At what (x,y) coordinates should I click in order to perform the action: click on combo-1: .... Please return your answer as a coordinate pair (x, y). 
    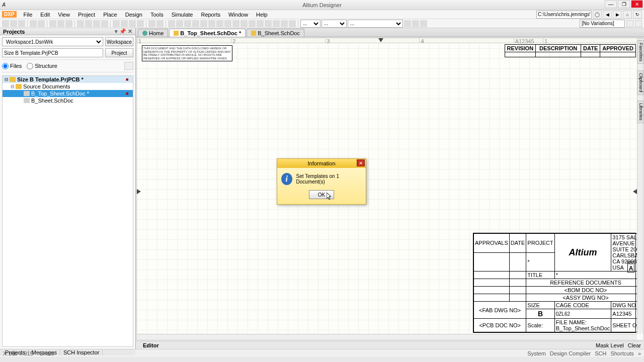
    Looking at the image, I should click on (310, 24).